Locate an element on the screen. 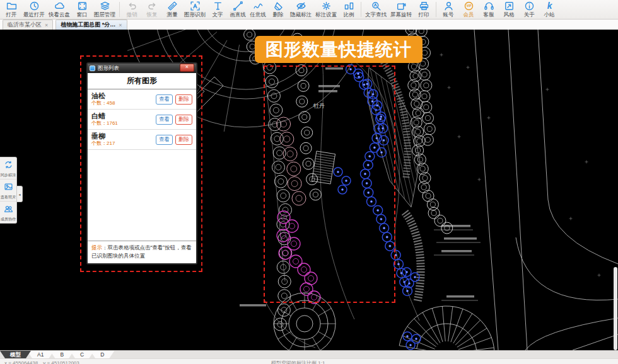 This screenshot has width=618, height=364. dialog-header: 所有图形 is located at coordinates (142, 81).